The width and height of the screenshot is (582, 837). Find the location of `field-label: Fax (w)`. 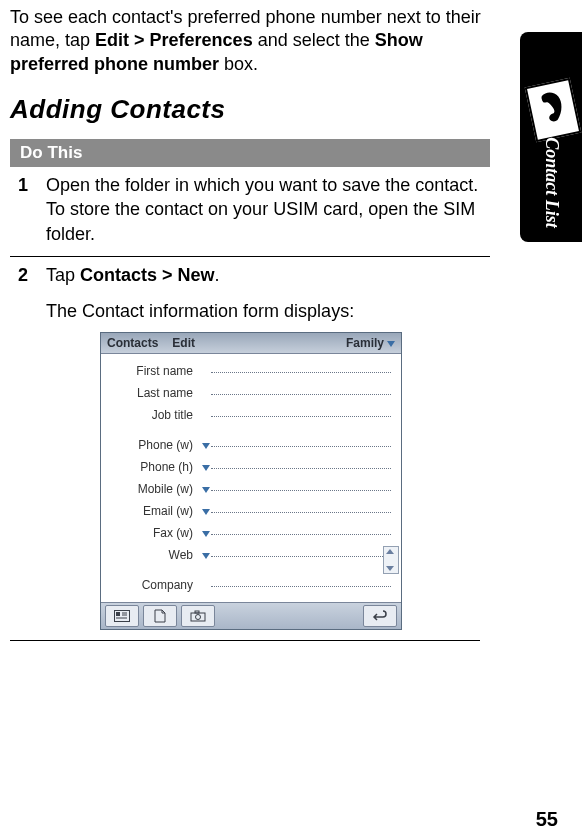

field-label: Fax (w) is located at coordinates (151, 533).